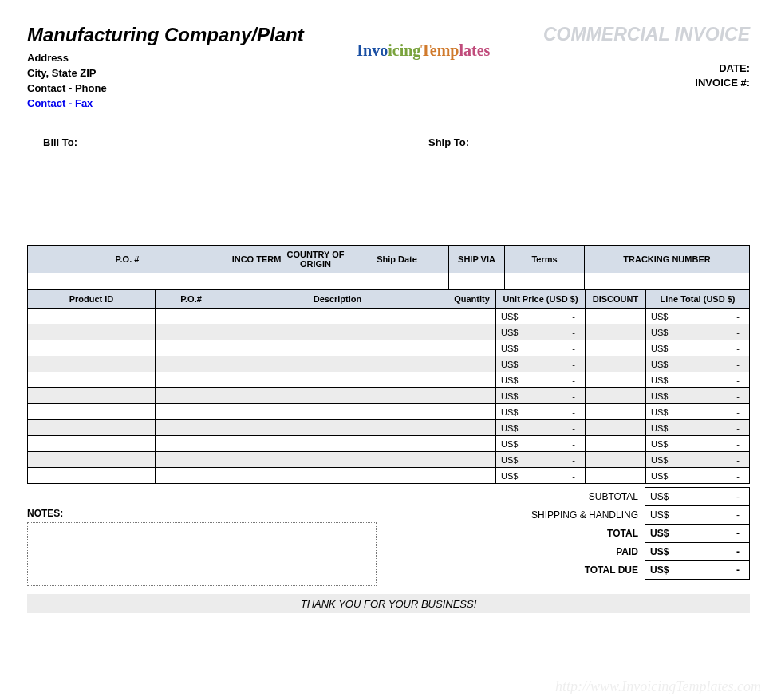 The width and height of the screenshot is (777, 700). Describe the element at coordinates (723, 83) in the screenshot. I see `invoice-no-label: INVOICE #:` at that location.